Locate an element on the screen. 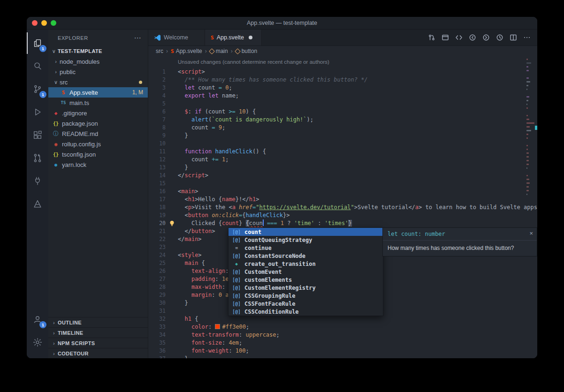  code-line: 36 font-weight: 100; is located at coordinates (343, 351).